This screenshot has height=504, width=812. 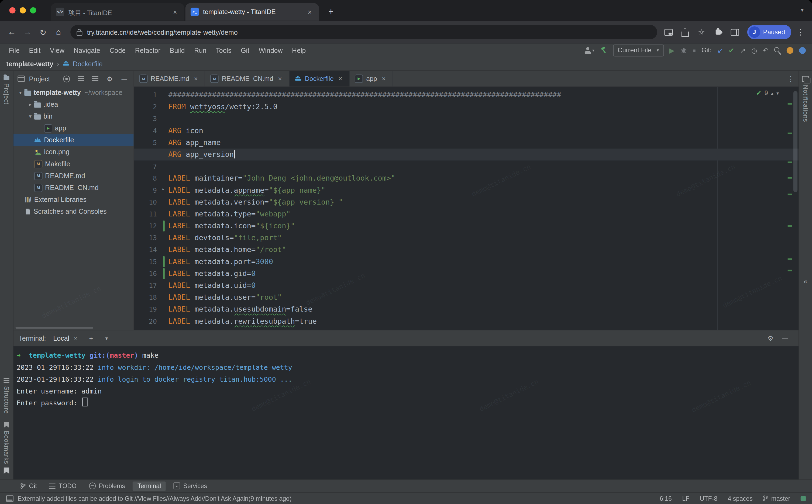 What do you see at coordinates (55, 328) in the screenshot?
I see `horizontal-scrollbar` at bounding box center [55, 328].